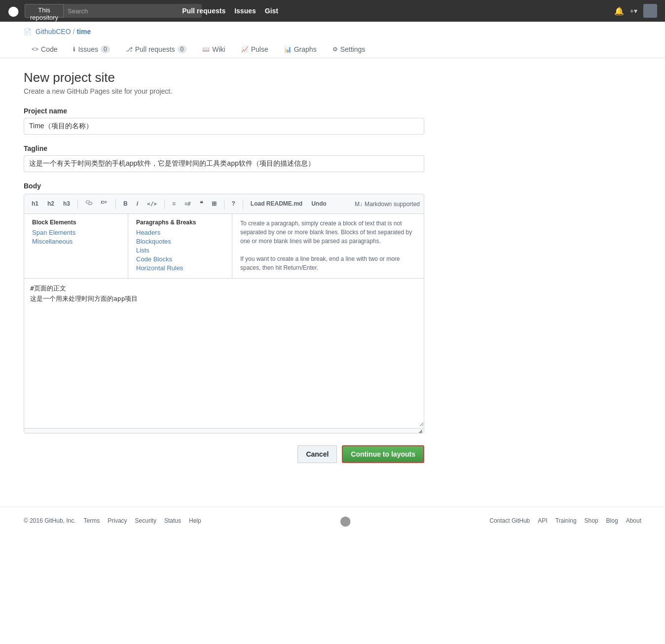  What do you see at coordinates (247, 91) in the screenshot?
I see `page-subtitle: Create a new GitHub Pages site for your …` at bounding box center [247, 91].